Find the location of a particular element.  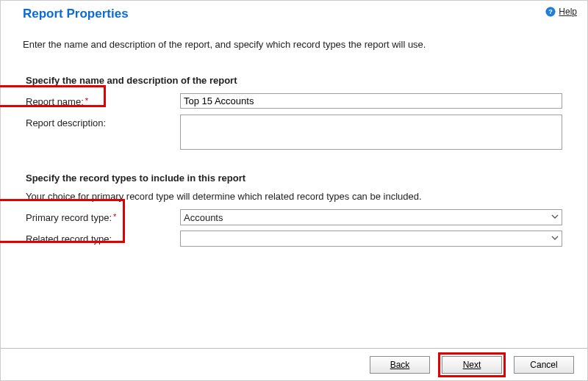

cancel-button: Cancel is located at coordinates (544, 365).